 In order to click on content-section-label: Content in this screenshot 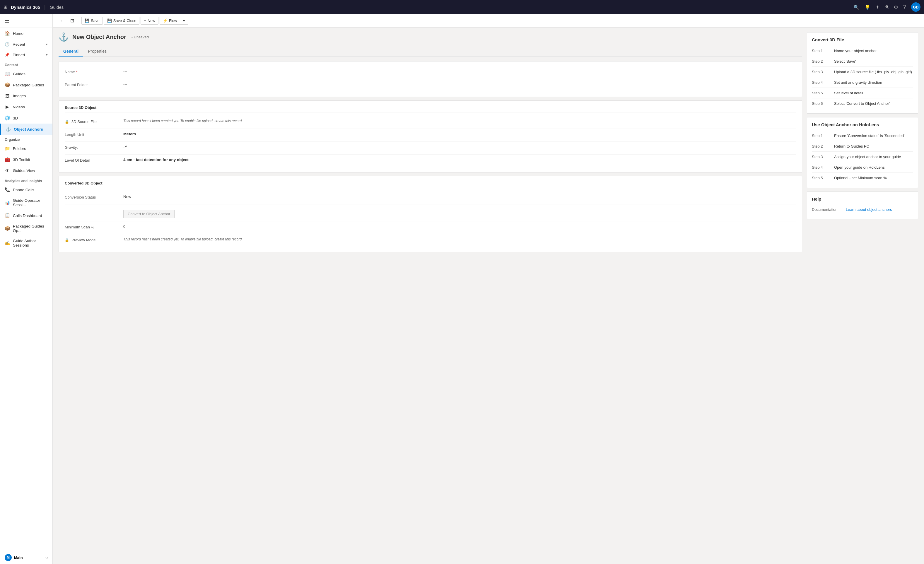, I will do `click(26, 64)`.